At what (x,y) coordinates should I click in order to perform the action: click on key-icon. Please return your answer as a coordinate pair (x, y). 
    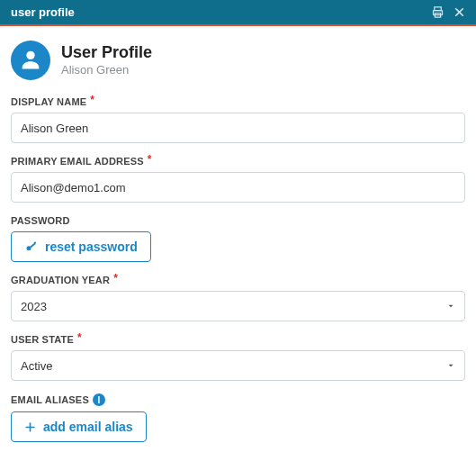
    Looking at the image, I should click on (31, 247).